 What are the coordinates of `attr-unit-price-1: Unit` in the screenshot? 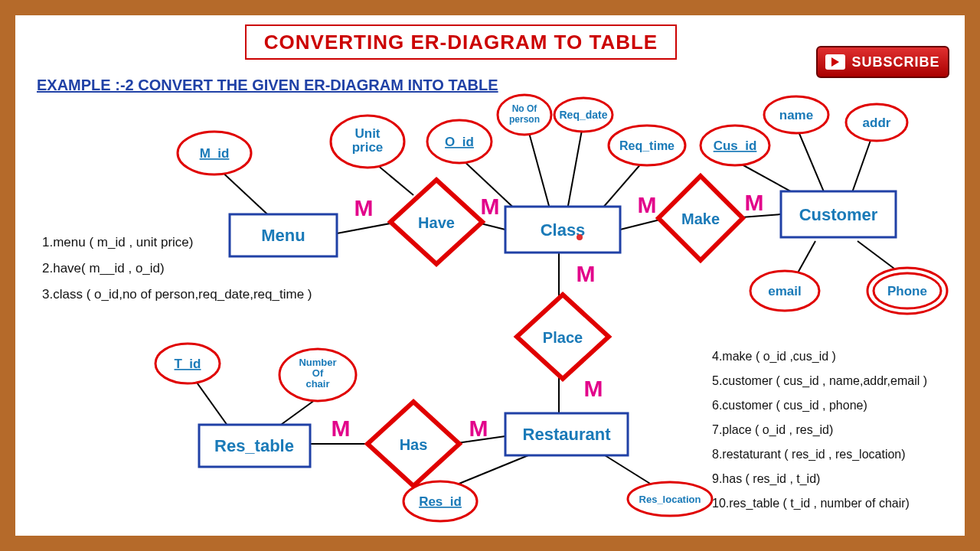 It's located at (368, 133).